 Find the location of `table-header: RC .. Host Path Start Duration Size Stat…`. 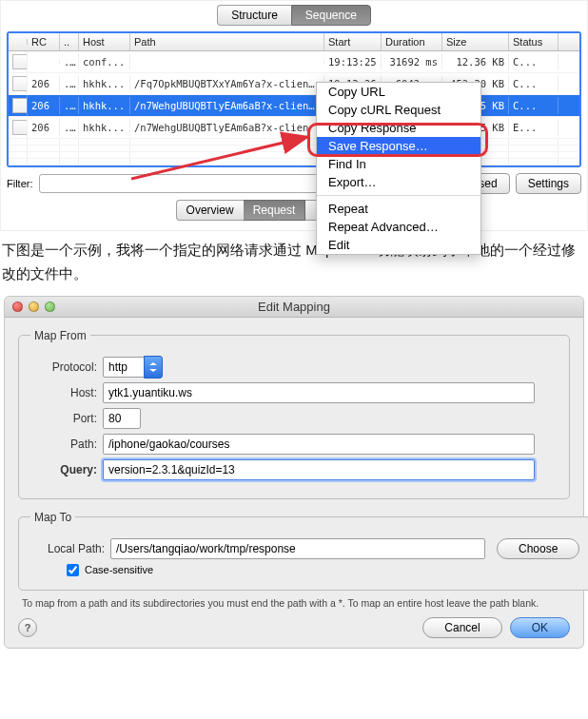

table-header: RC .. Host Path Start Duration Size Stat… is located at coordinates (294, 42).